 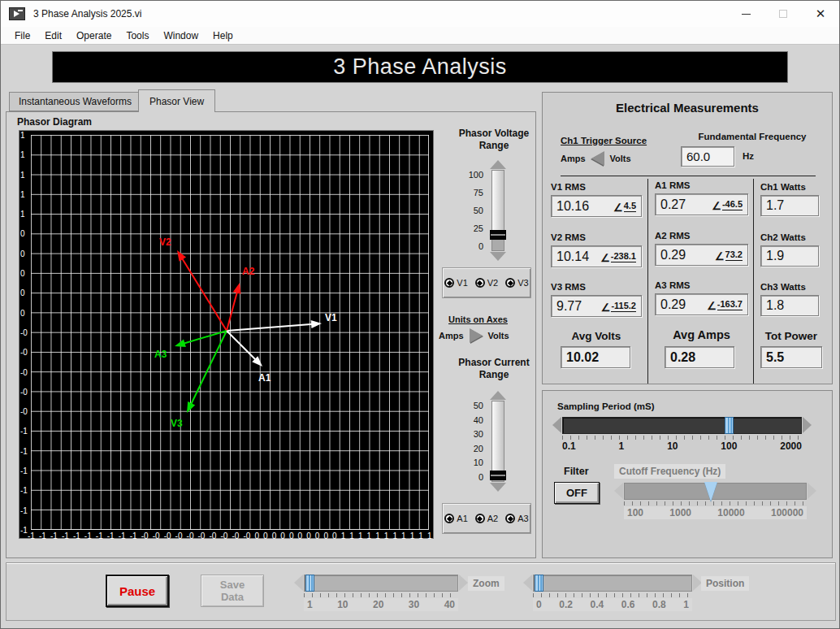 I want to click on position-scale: 00.20.40.60.81, so click(x=613, y=605).